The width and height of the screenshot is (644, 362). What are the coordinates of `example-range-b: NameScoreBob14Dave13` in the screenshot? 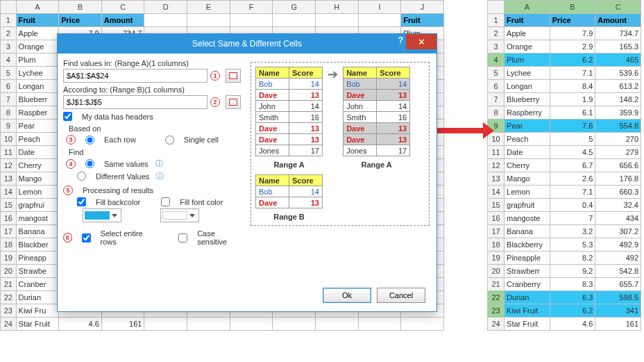 It's located at (289, 192).